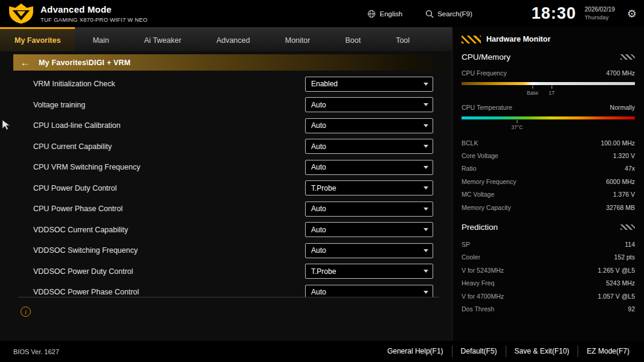 The height and width of the screenshot is (362, 644). What do you see at coordinates (549, 181) in the screenshot?
I see `monitor-stat-row: Memory Frequency 6000 MHz` at bounding box center [549, 181].